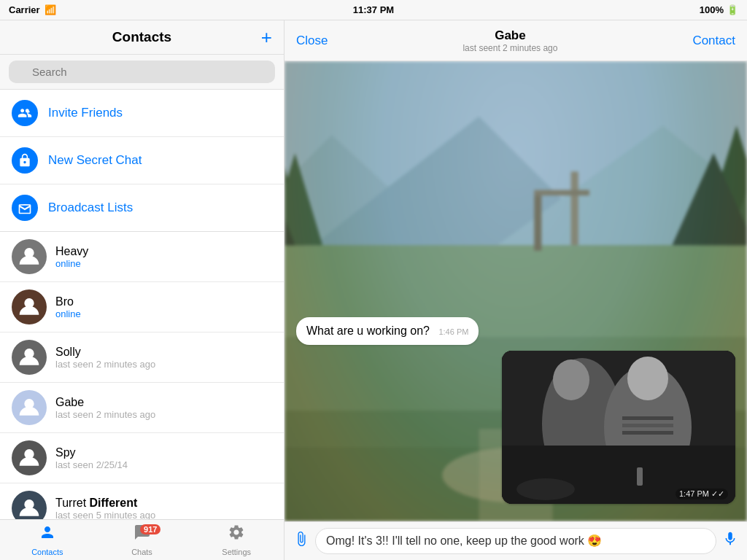 This screenshot has width=747, height=560. What do you see at coordinates (163, 252) in the screenshot?
I see `contact-name-heavy: Heavy` at bounding box center [163, 252].